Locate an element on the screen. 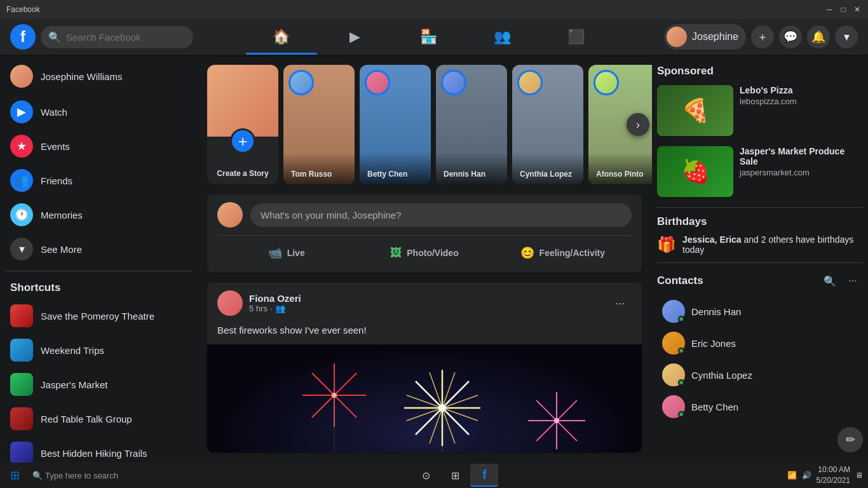  post-box: What's on your mind, Josephine? 📹 Live 🖼… is located at coordinates (424, 234).